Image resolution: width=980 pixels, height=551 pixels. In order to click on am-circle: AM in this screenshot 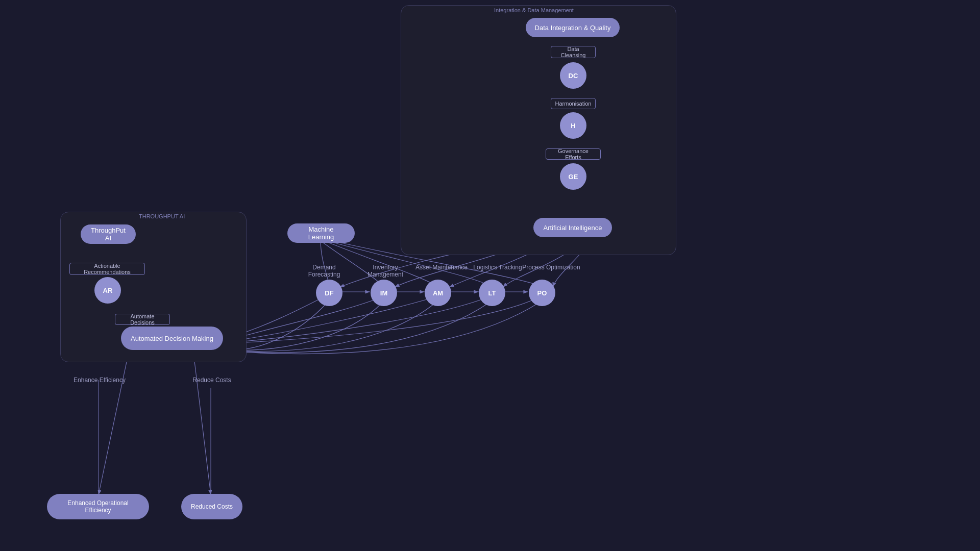, I will do `click(438, 293)`.